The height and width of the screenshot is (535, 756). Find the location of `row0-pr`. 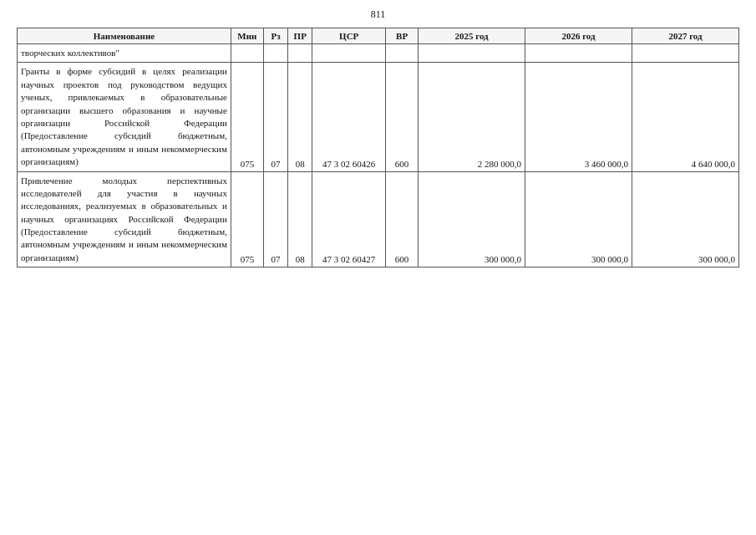

row0-pr is located at coordinates (301, 54).